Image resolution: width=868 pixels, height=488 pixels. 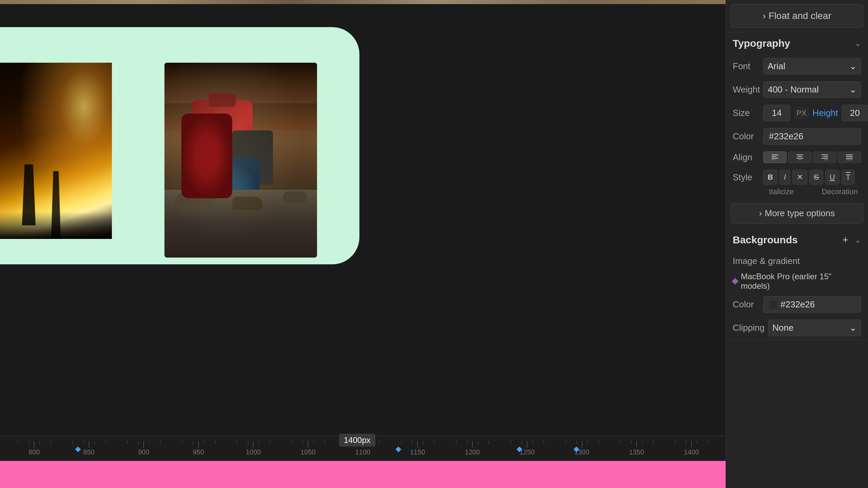 I want to click on style-italic-button: I, so click(x=785, y=177).